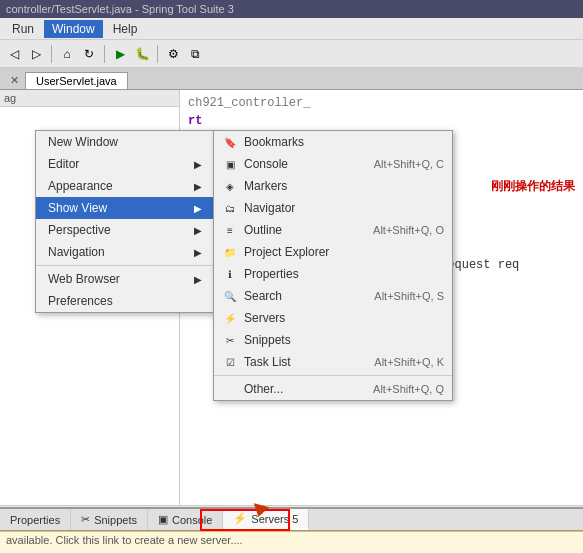 The height and width of the screenshot is (553, 583). What do you see at coordinates (125, 186) in the screenshot?
I see `menu-item-appearance: Appearance ▶` at bounding box center [125, 186].